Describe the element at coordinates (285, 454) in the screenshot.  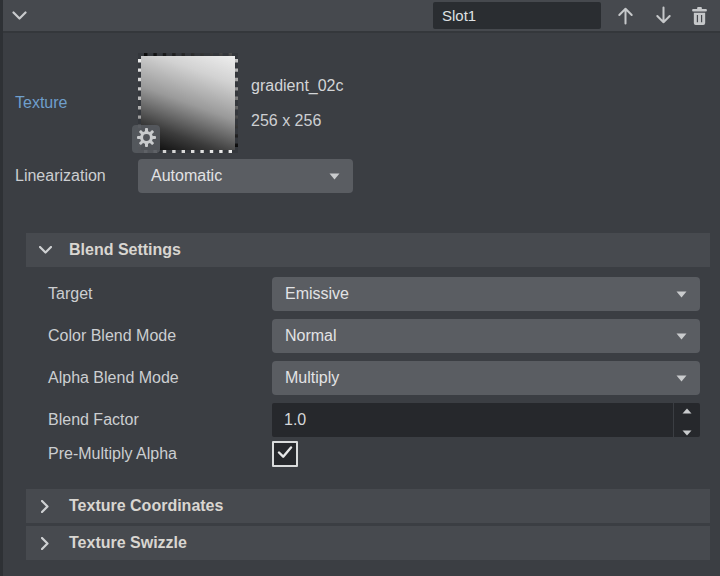
I see `pre-multiply-alpha-checkbox` at that location.